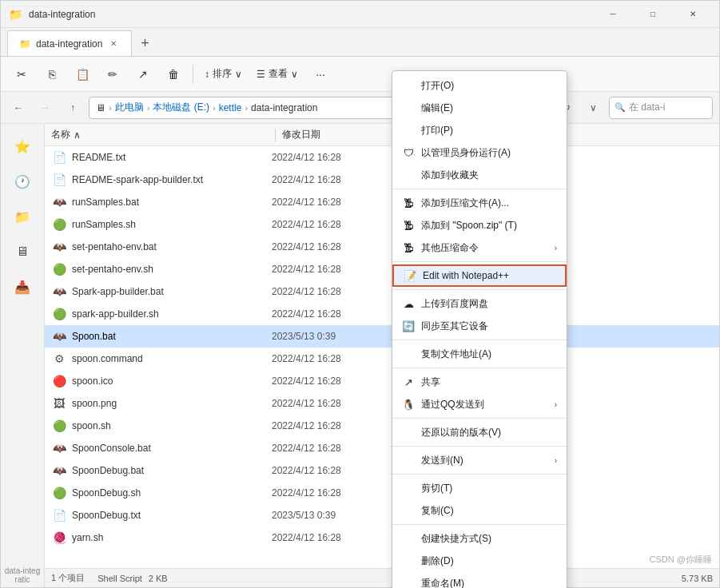 Image resolution: width=720 pixels, height=588 pixels. Describe the element at coordinates (653, 14) in the screenshot. I see `maximize-button: □` at that location.